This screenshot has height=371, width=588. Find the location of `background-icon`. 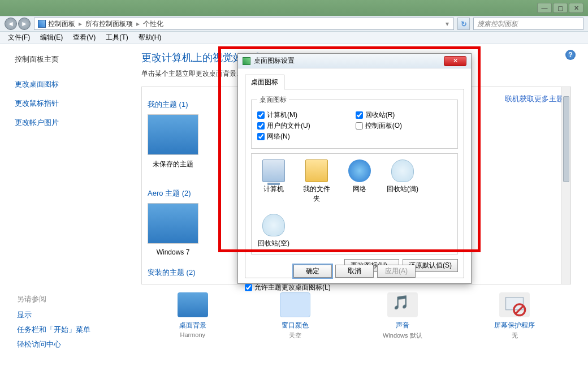

background-icon is located at coordinates (193, 305).